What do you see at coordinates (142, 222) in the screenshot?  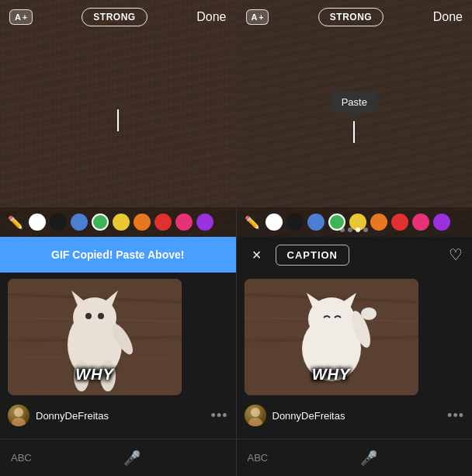 I see `color-orange` at bounding box center [142, 222].